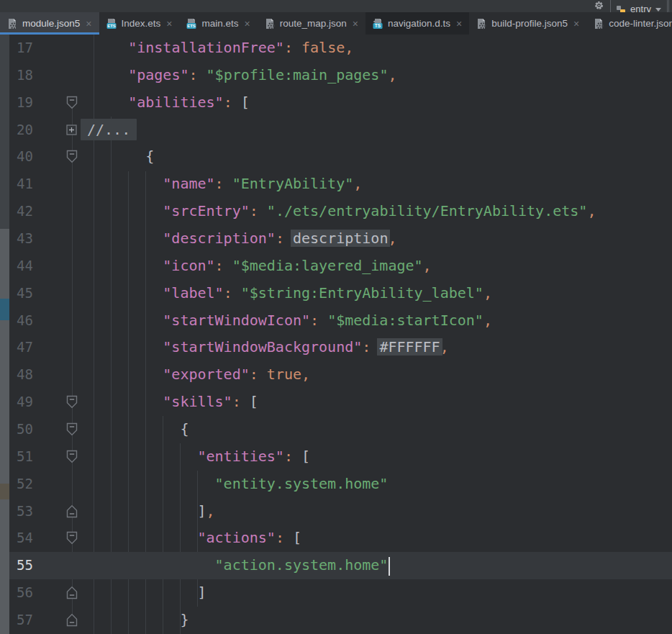  I want to click on tab-module-json5: module.json5 ×, so click(50, 23).